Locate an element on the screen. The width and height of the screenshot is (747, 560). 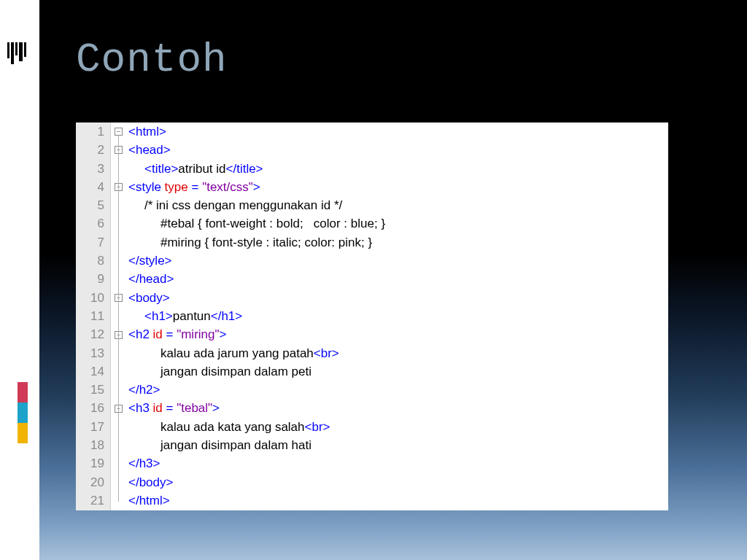
code-line: #miring { font-style : italic; color: pi… is located at coordinates (398, 242).